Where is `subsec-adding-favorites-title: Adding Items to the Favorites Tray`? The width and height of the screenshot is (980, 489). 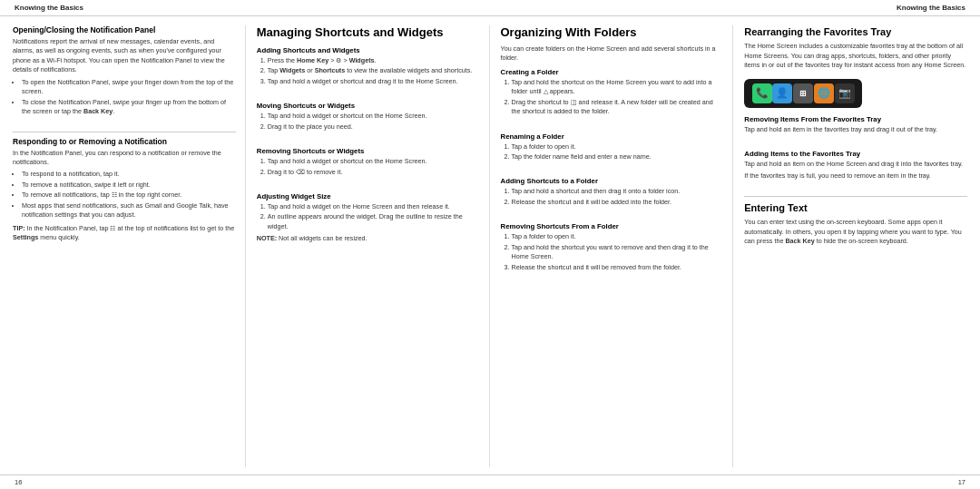
subsec-adding-favorites-title: Adding Items to the Favorites Tray is located at coordinates (856, 154).